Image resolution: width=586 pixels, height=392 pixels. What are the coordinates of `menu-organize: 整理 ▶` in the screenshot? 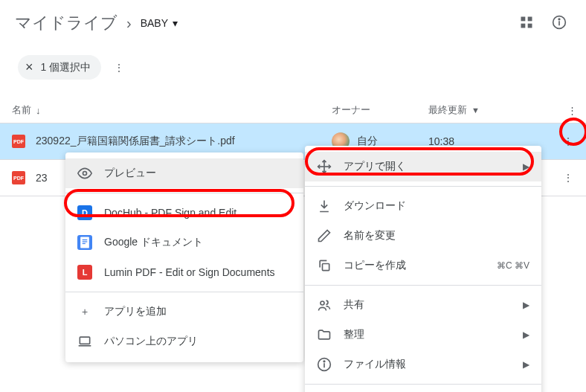 It's located at (423, 335).